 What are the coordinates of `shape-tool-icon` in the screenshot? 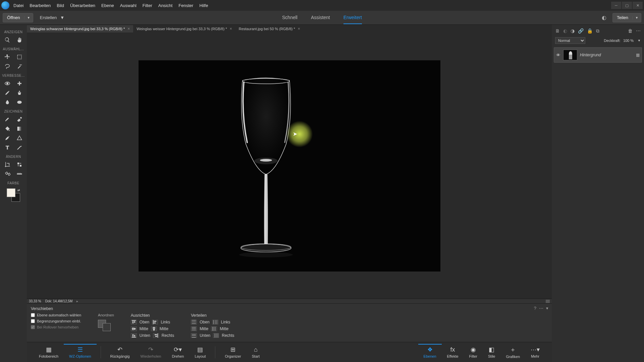 It's located at (19, 138).